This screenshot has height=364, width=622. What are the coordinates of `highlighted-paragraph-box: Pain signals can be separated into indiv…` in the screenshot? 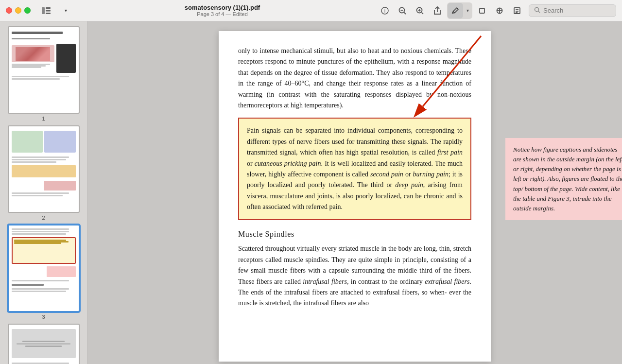 It's located at (355, 169).